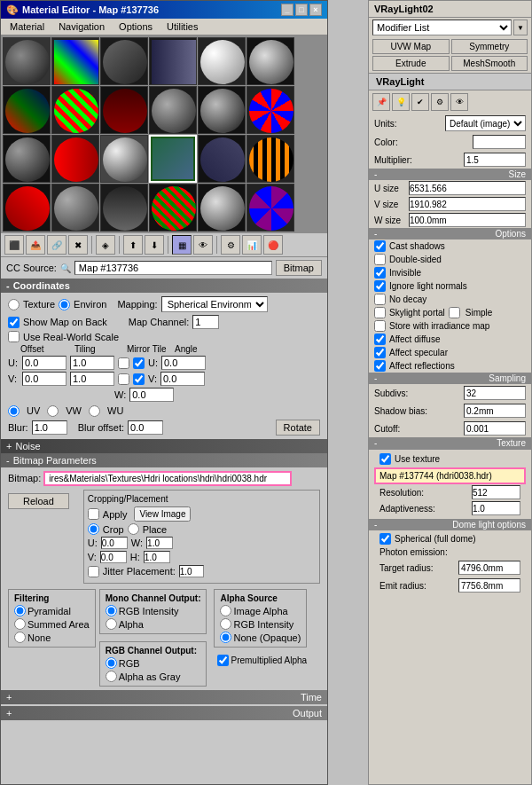 The height and width of the screenshot is (785, 532). What do you see at coordinates (182, 245) in the screenshot?
I see `show-background-btn: ▦` at bounding box center [182, 245].